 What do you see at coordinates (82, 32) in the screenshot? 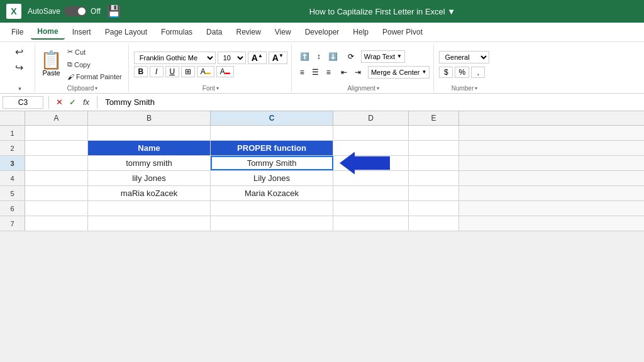
I see `menu-insert: Insert` at bounding box center [82, 32].